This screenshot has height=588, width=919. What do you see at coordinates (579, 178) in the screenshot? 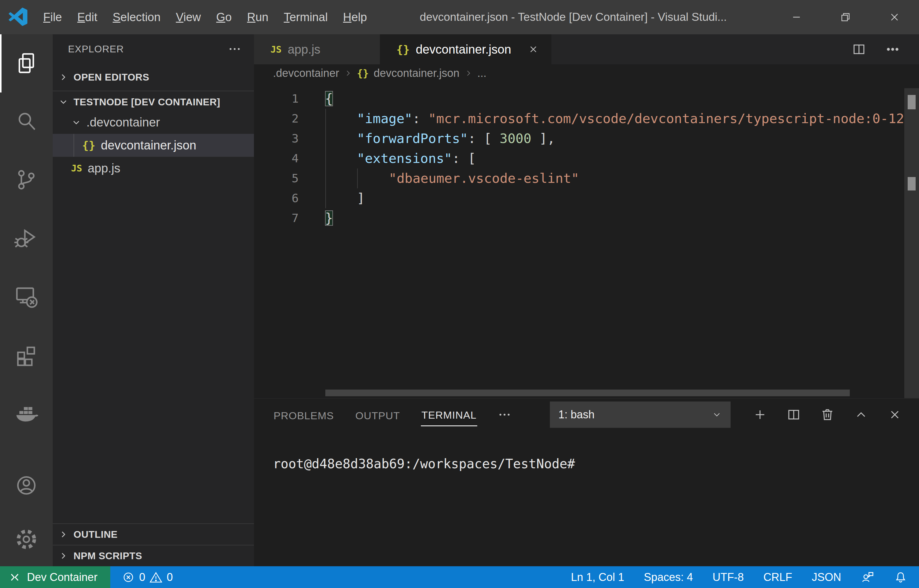
I see `code-line-5: 5 "dbaeumer.vscode-eslint"` at bounding box center [579, 178].